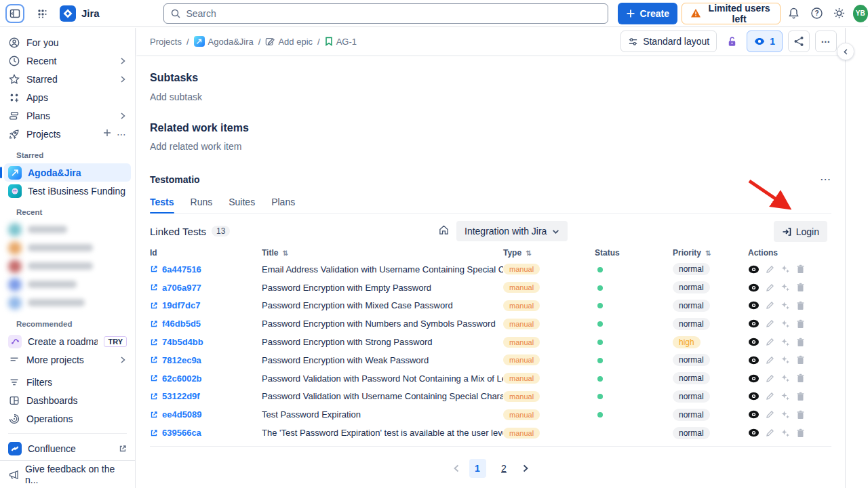  Describe the element at coordinates (107, 134) in the screenshot. I see `add-project-icon` at that location.